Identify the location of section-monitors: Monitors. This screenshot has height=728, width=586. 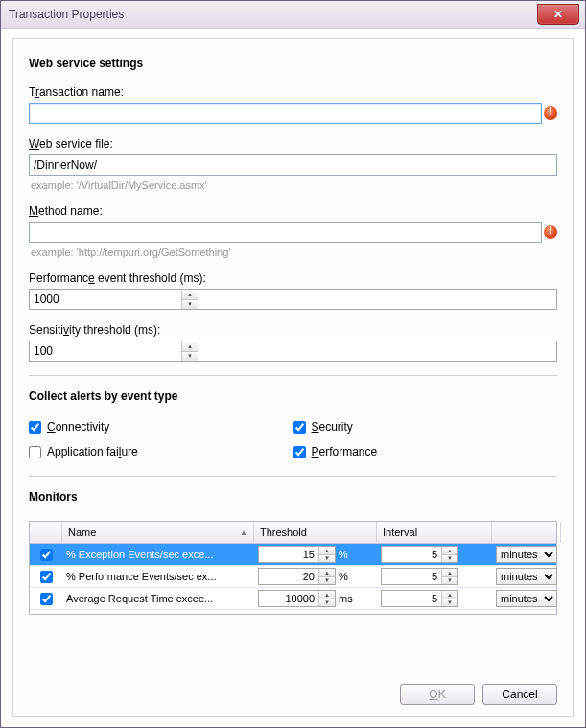
(293, 497).